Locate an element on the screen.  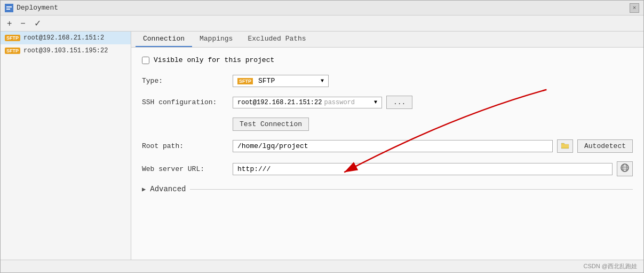
ssh-dropdown-arrow: ▼ is located at coordinates (376, 103).